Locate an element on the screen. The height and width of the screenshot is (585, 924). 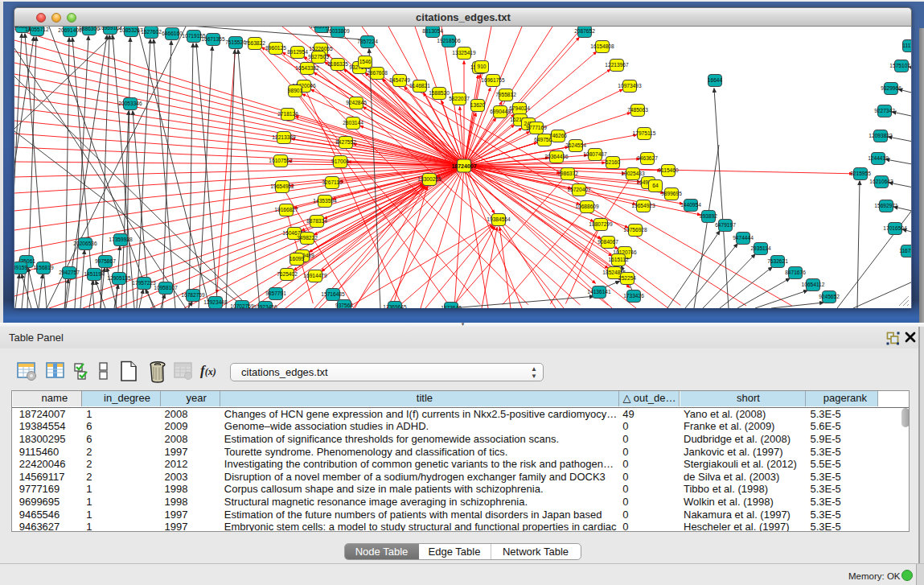
svg-text: 8215955 is located at coordinates (860, 174).